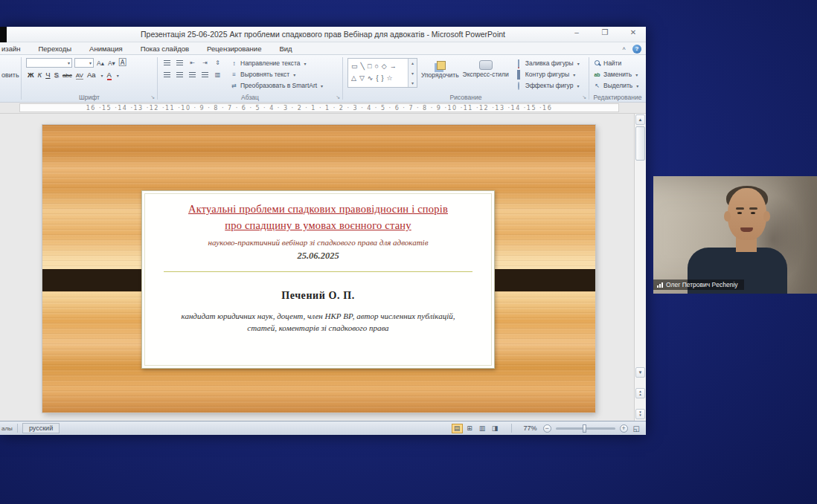 The height and width of the screenshot is (504, 817). I want to click on zoom-in-icon: +, so click(624, 428).